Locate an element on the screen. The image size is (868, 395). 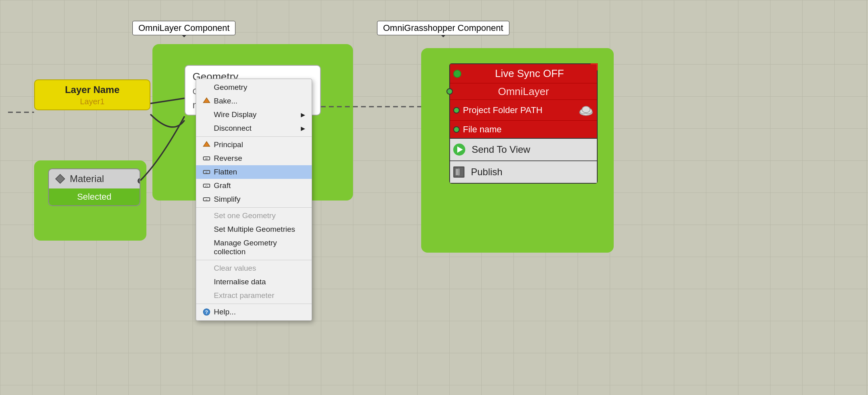
svg-text: S is located at coordinates (206, 201).